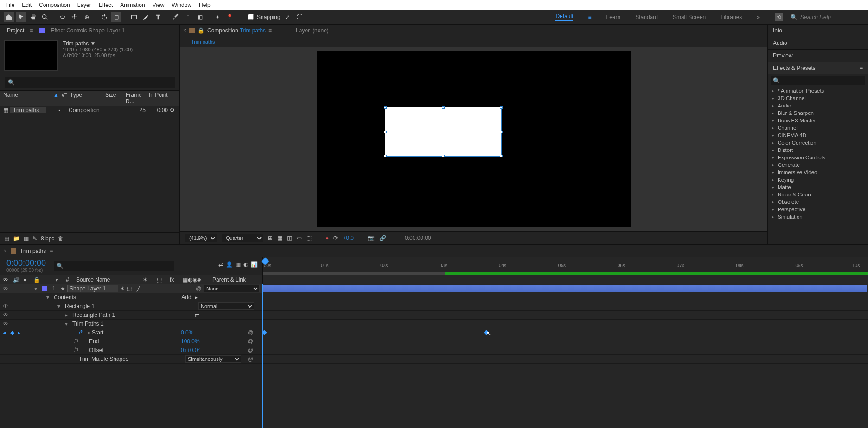 Image resolution: width=868 pixels, height=428 pixels. Describe the element at coordinates (185, 31) in the screenshot. I see `close-tab-icon: ×` at that location.